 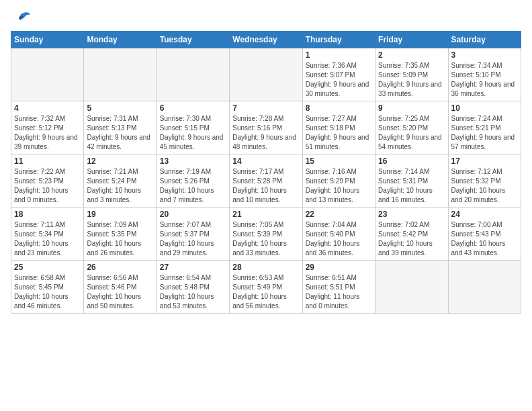 What do you see at coordinates (266, 287) in the screenshot?
I see `calendar-cell: 28Sunrise: 6:53 AM Sunset: 5:49 PM Dayli…` at bounding box center [266, 287].